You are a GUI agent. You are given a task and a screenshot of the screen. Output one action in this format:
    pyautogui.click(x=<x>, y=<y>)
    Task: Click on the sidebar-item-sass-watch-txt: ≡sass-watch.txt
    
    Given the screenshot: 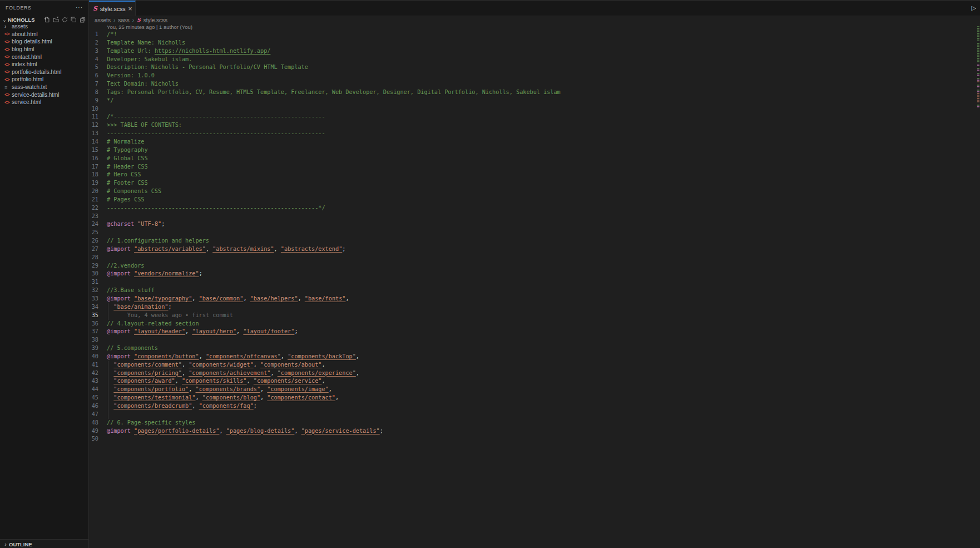 What is the action you would take?
    pyautogui.click(x=44, y=87)
    